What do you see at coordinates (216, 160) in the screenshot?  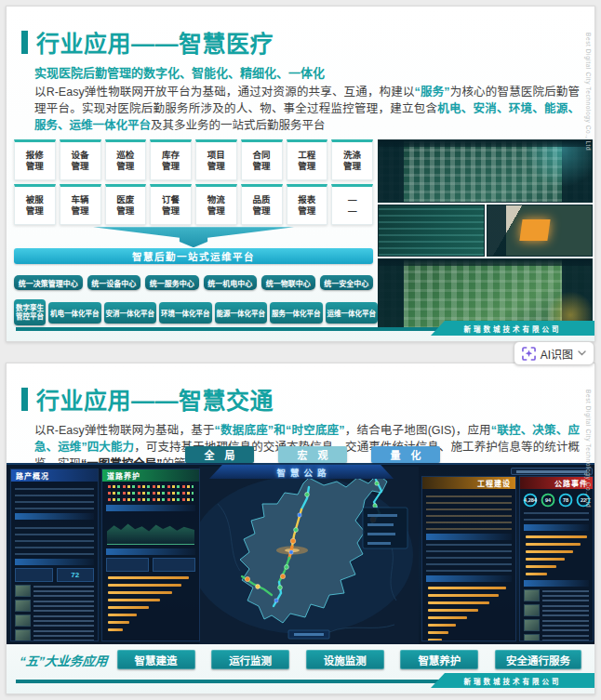 I see `module-card: 项目 管理` at bounding box center [216, 160].